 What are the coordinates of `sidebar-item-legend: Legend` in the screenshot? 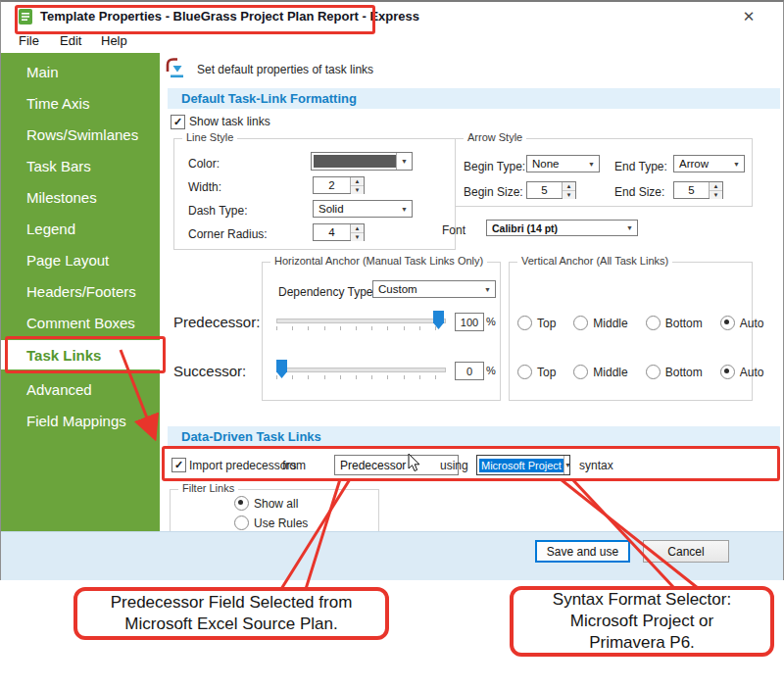 It's located at (80, 228).